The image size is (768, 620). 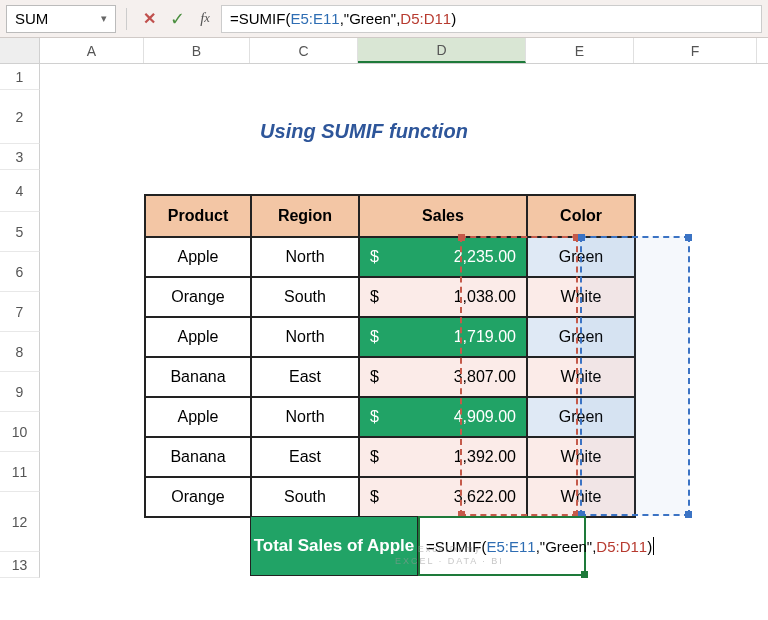 I want to click on column-header-F: F, so click(x=696, y=50).